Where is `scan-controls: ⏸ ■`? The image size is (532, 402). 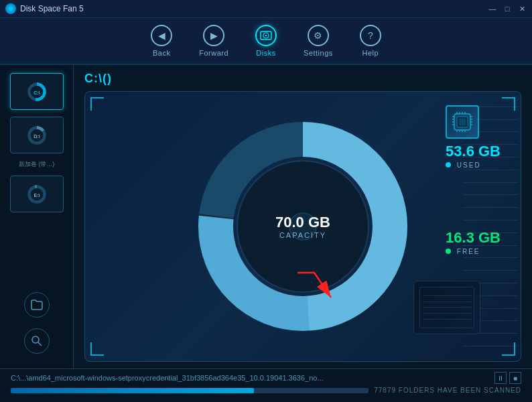
scan-controls: ⏸ ■ is located at coordinates (508, 378).